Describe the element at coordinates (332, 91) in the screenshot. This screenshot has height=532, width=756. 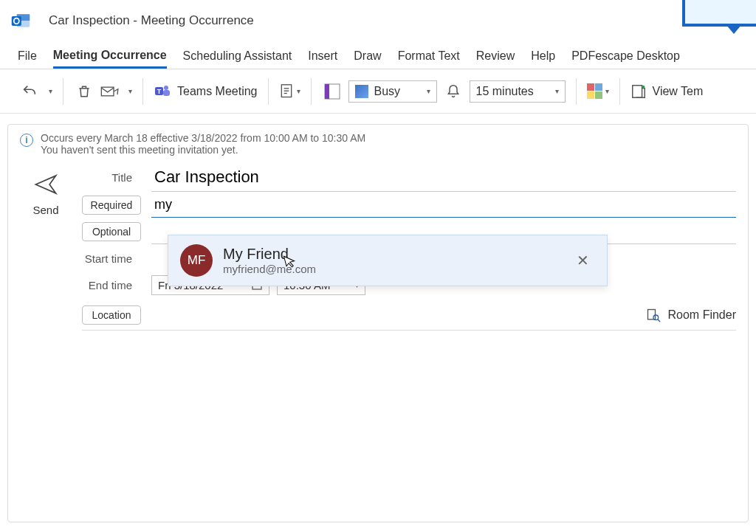
I see `show-as-icon` at that location.